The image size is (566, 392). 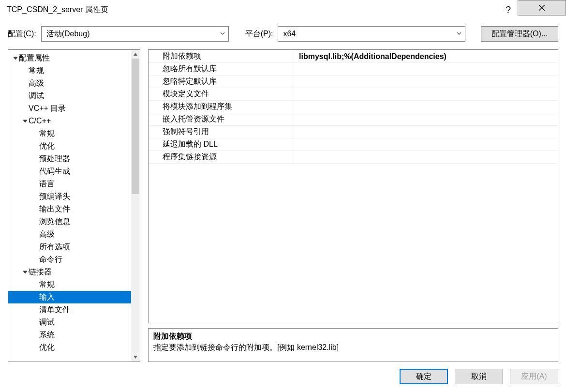 What do you see at coordinates (135, 126) in the screenshot?
I see `scroll-thumb` at bounding box center [135, 126].